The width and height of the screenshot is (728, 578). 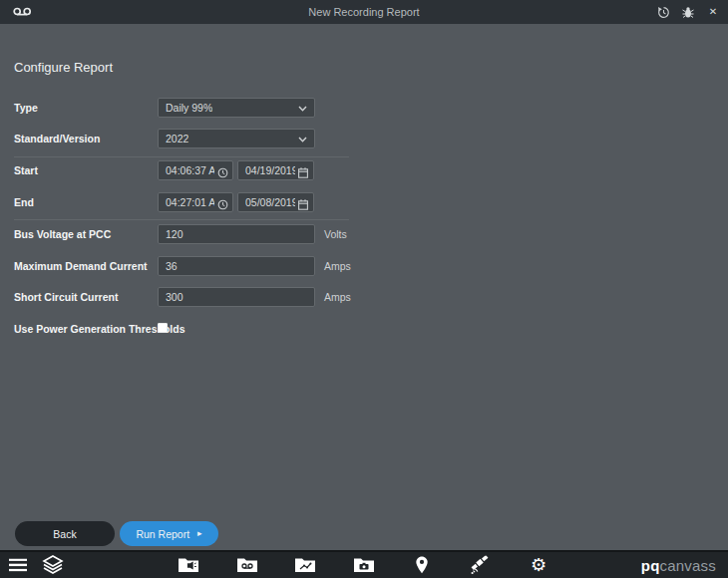 I want to click on short-circuit-unit: Amps, so click(x=337, y=297).